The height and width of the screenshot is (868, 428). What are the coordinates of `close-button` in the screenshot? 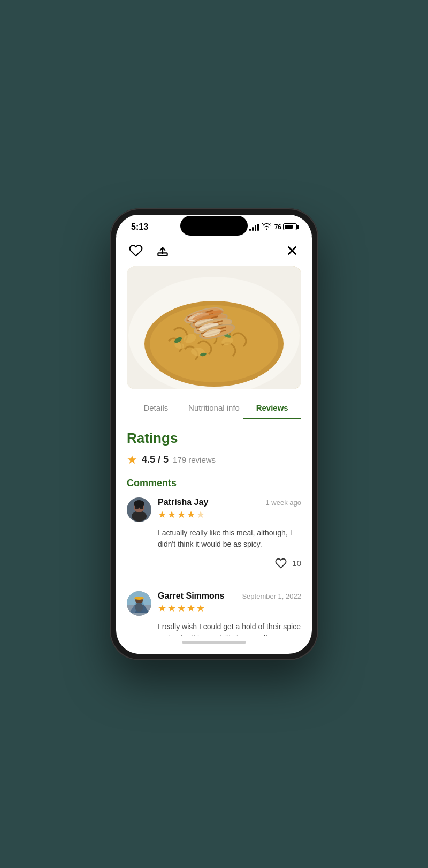 It's located at (292, 251).